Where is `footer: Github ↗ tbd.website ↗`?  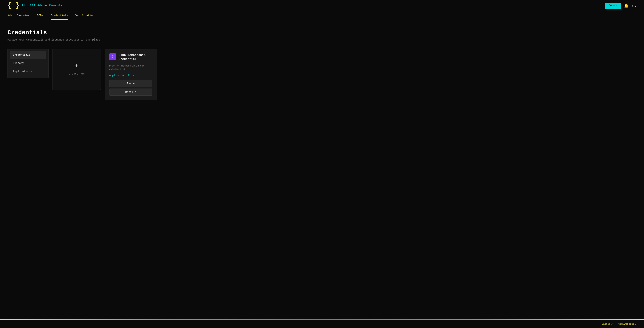 footer: Github ↗ tbd.website ↗ is located at coordinates (322, 324).